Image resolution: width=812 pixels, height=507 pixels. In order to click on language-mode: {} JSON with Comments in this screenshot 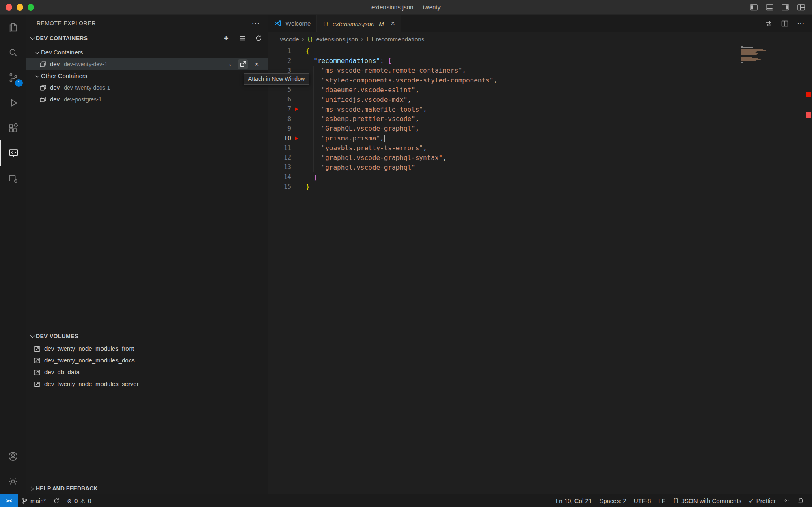, I will do `click(707, 501)`.